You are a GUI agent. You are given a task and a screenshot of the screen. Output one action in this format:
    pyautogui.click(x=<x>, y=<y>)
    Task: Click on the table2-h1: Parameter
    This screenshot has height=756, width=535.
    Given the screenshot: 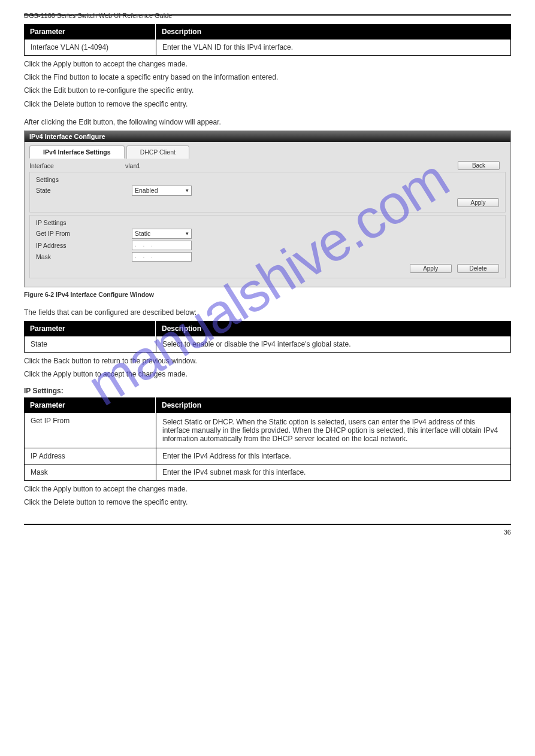 What is the action you would take?
    pyautogui.click(x=90, y=329)
    